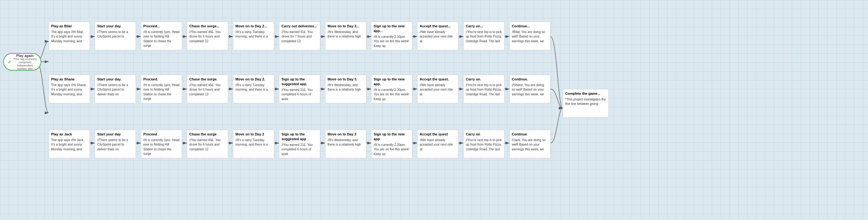 This screenshot has width=868, height=220. What do you see at coordinates (530, 144) in the screenshot?
I see `r3n11-node: Continue //Jack, You are doing so well! …` at bounding box center [530, 144].